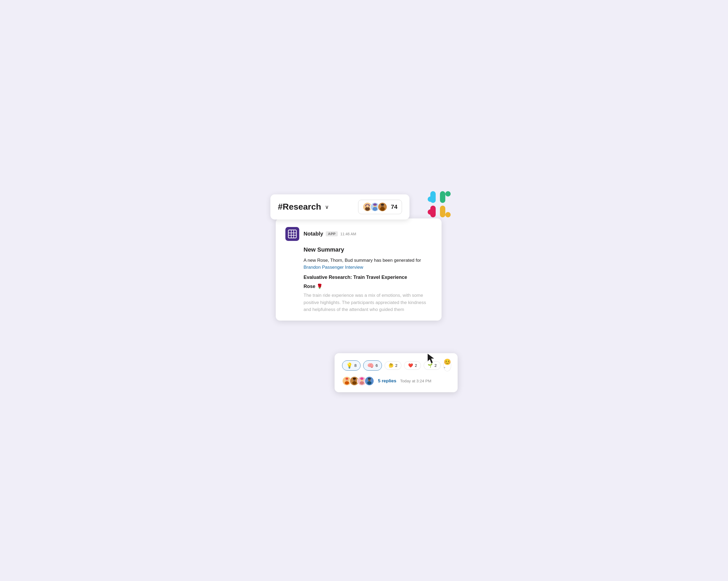  I want to click on replies-link: 5 replies, so click(387, 381).